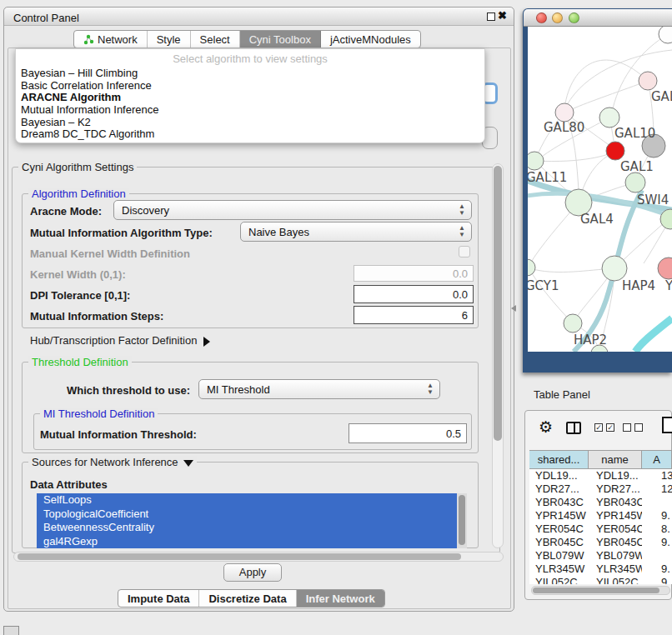  Describe the element at coordinates (600, 569) in the screenshot. I see `table-row: YLR345WYLR345W9.` at that location.